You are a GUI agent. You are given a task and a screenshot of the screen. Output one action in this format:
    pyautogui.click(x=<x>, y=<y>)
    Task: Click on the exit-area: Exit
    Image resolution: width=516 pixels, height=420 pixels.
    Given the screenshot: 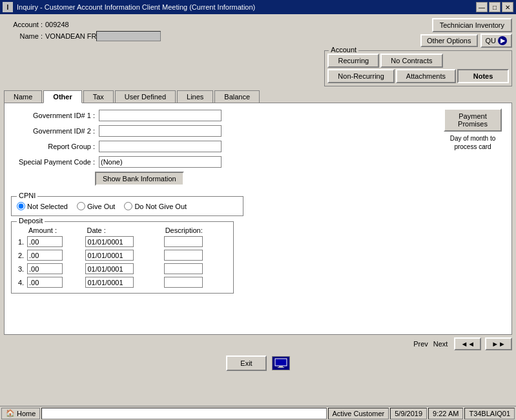 What is the action you would take?
    pyautogui.click(x=258, y=363)
    